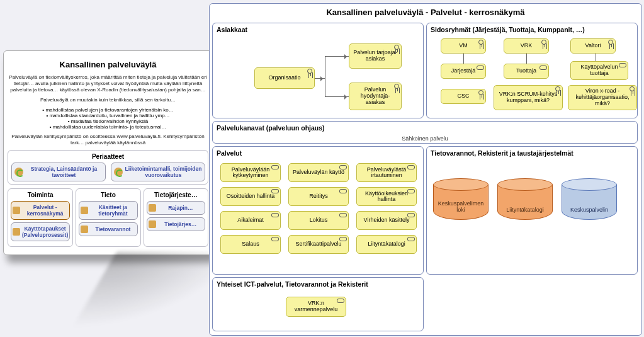 The width and height of the screenshot is (644, 337). I want to click on actor-scrum-kumppani: VRK:n SCRUM-kehitys kumppani, mikä?, so click(528, 98).